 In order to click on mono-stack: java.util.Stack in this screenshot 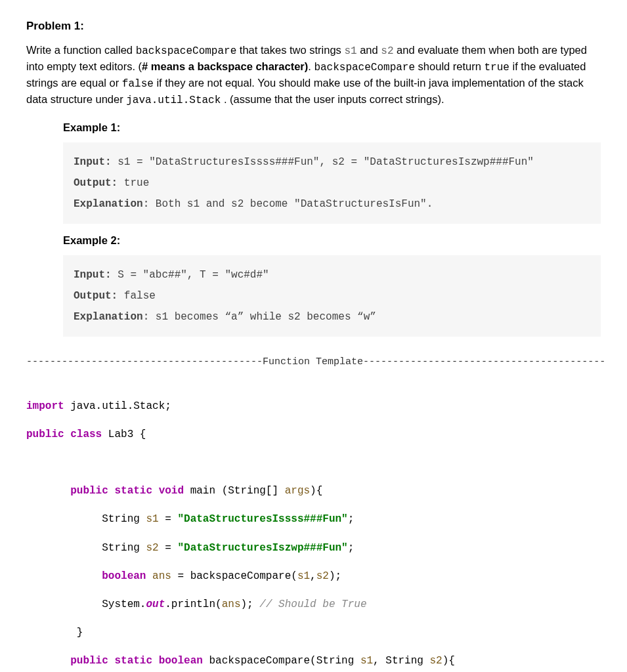, I will do `click(173, 100)`.